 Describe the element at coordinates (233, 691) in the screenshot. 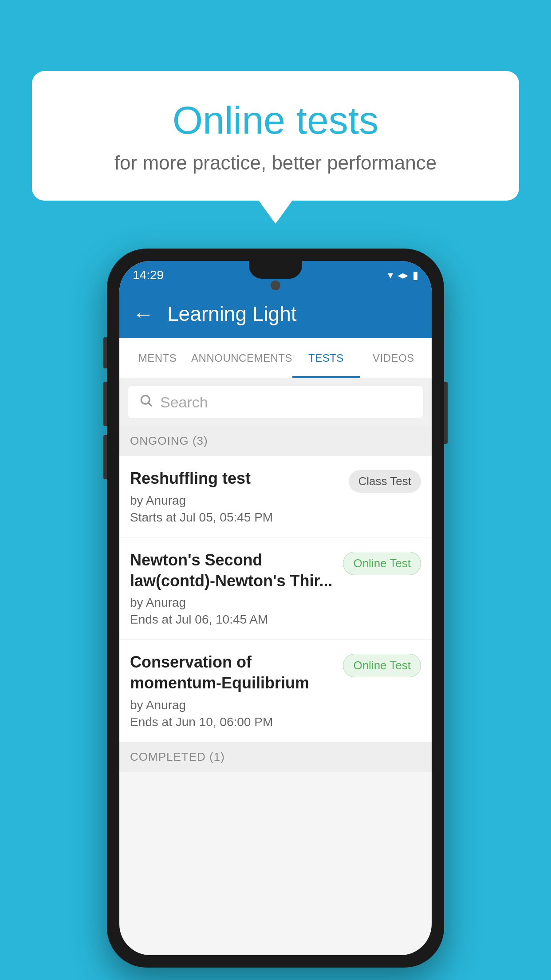

I see `test-info-conservation: Conservation of momentum-Equilibrium by …` at that location.